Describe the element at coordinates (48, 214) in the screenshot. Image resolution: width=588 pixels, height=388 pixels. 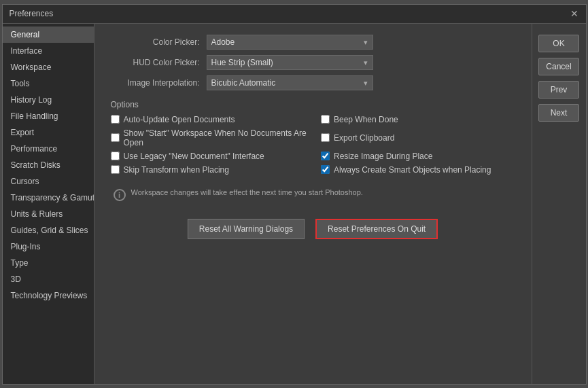
I see `sidebar-item-units-rulers: Units & Rulers` at that location.